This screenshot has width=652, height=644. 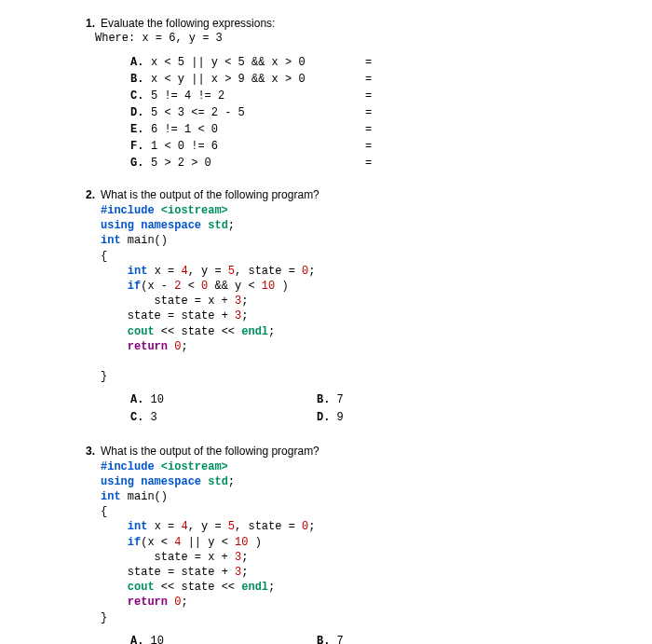 I want to click on q1-item-f: F. 1 < 0 != 6 =, so click(x=373, y=146).